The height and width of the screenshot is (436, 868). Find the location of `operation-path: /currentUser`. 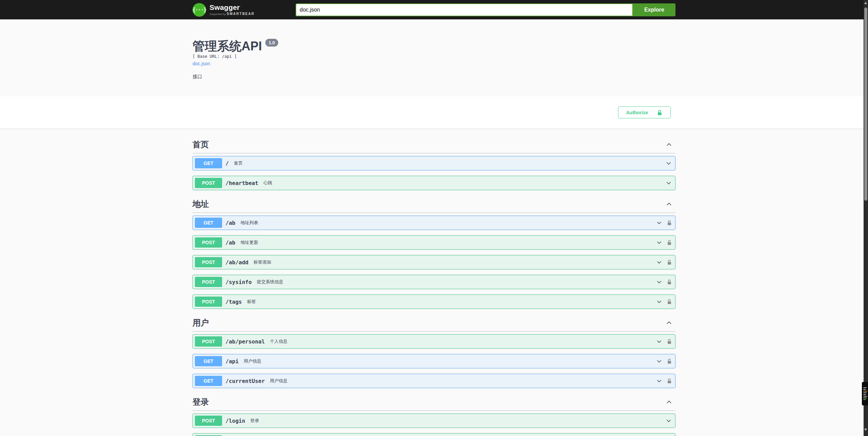

operation-path: /currentUser is located at coordinates (245, 381).